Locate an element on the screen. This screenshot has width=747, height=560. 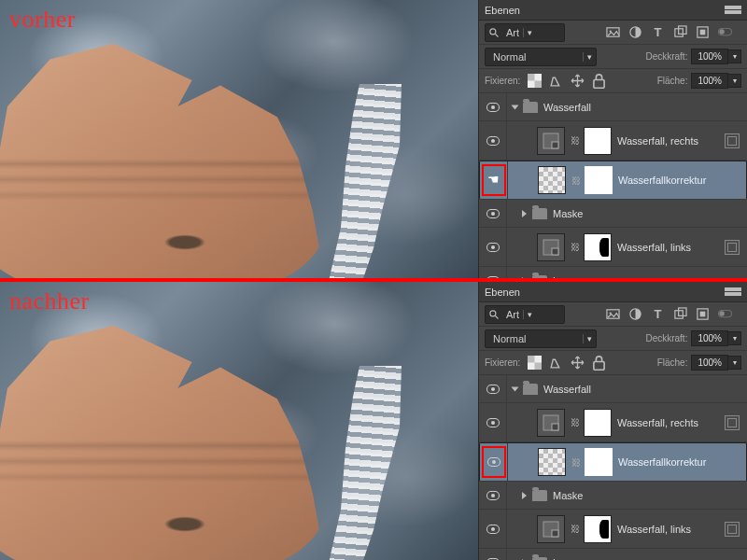
layer-name: Wasserfall, rechts is located at coordinates (657, 141).